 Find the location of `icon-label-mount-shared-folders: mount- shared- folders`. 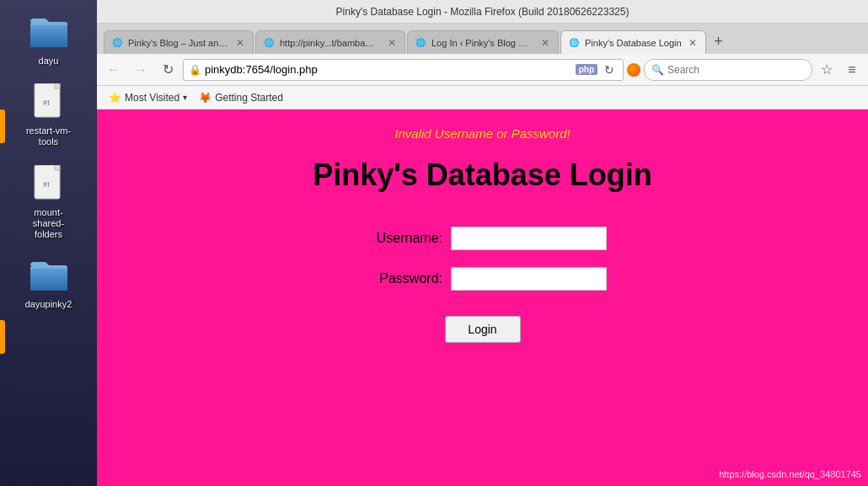

icon-label-mount-shared-folders: mount- shared- folders is located at coordinates (49, 224).